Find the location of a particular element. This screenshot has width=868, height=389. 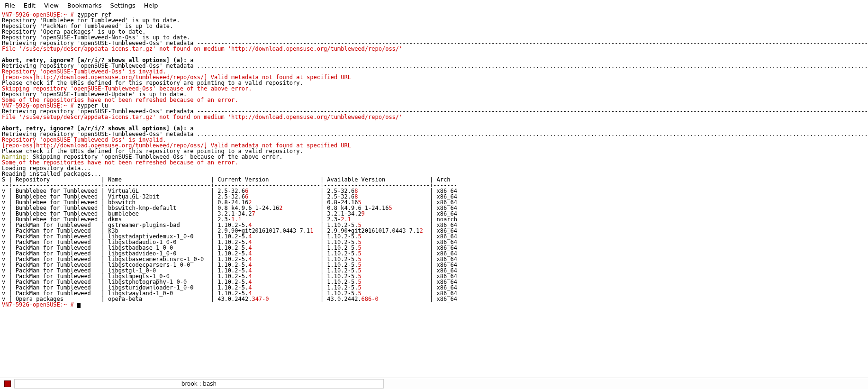

taskbar-active-label: brook : bash is located at coordinates (199, 384).